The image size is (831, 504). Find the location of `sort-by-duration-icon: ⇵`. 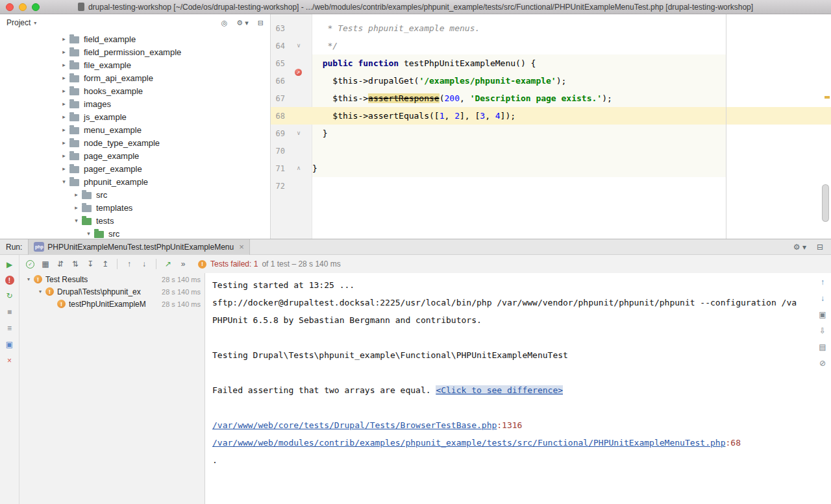

sort-by-duration-icon: ⇵ is located at coordinates (60, 264).